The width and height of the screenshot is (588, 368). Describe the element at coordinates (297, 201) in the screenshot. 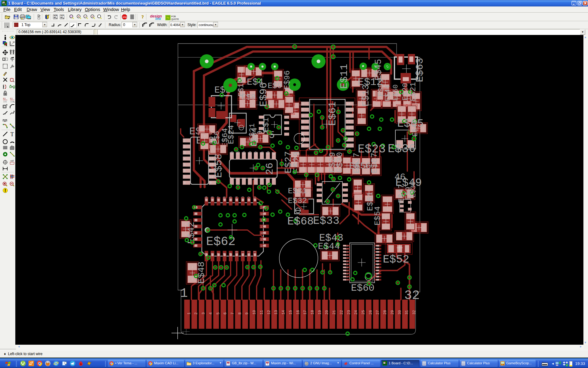

I see `svg-text: E$32` at that location.